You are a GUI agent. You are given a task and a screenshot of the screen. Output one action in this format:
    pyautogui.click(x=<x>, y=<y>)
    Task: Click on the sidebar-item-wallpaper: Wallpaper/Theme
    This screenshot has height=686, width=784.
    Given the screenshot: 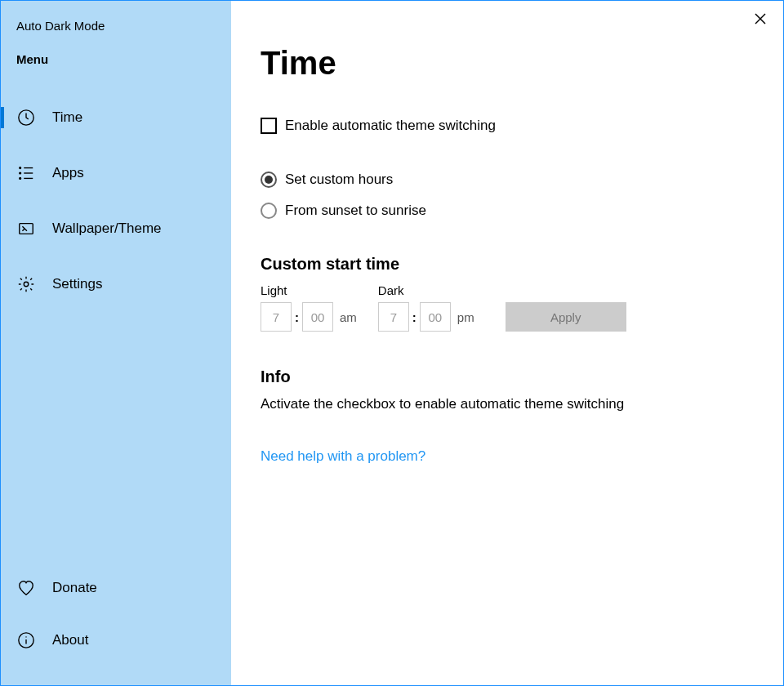 What is the action you would take?
    pyautogui.click(x=116, y=229)
    